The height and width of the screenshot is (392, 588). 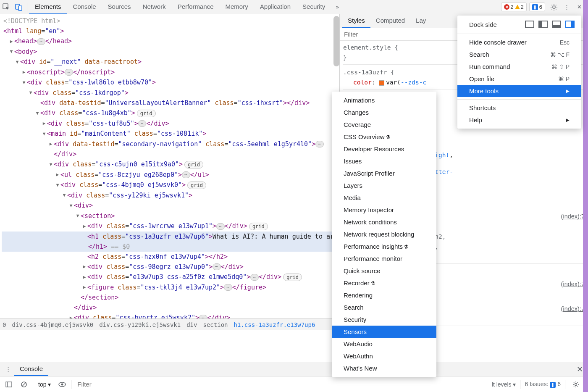 What do you see at coordinates (384, 234) in the screenshot?
I see `submenu-item: Network request blocking` at bounding box center [384, 234].